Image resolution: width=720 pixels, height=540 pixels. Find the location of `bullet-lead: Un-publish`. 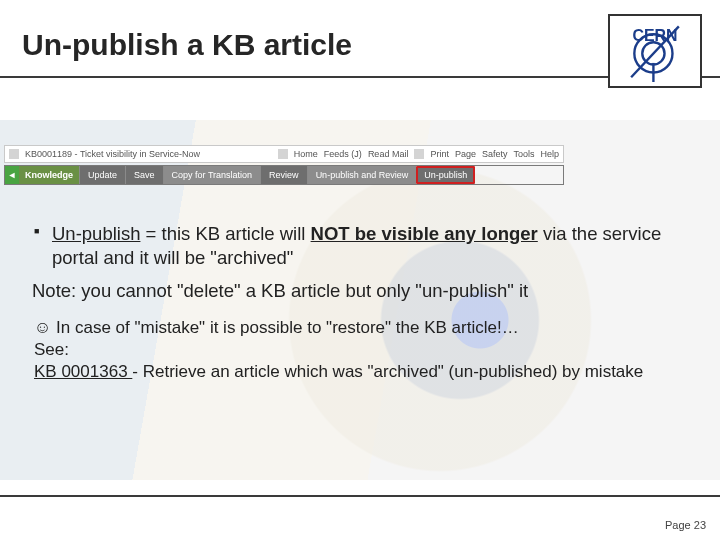

bullet-lead: Un-publish is located at coordinates (96, 234).